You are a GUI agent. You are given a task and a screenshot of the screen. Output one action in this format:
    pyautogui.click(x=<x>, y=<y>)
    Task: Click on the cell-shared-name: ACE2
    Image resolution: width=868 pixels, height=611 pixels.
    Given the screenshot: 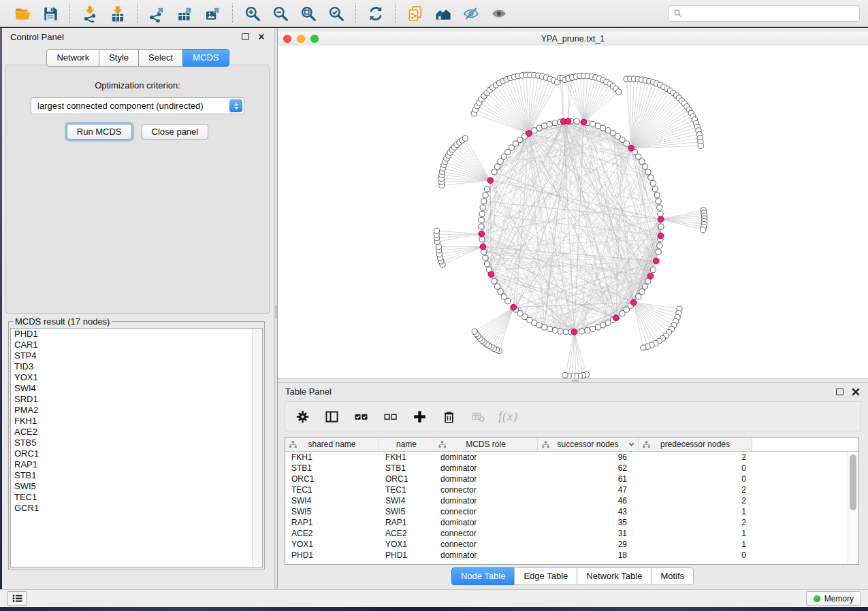 What is the action you would take?
    pyautogui.click(x=332, y=533)
    